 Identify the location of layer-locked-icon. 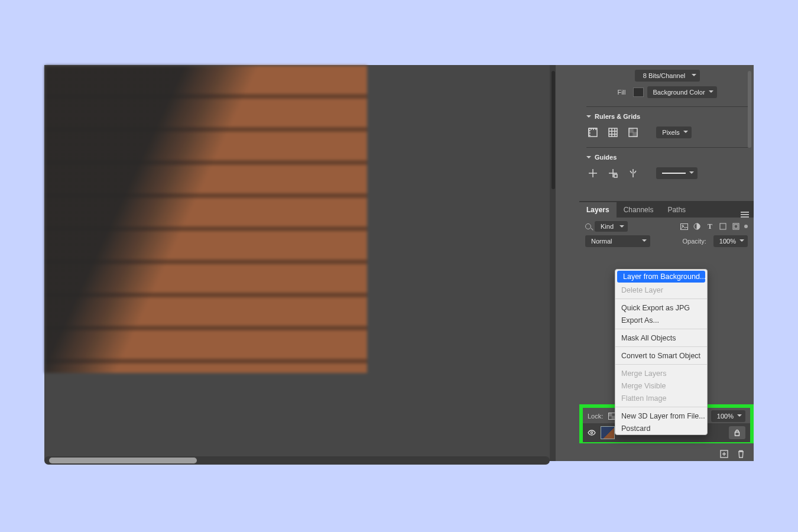
(737, 433).